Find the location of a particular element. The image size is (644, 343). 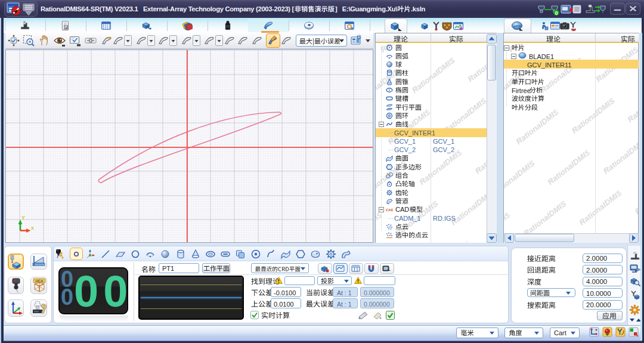

svg-text: UCA is located at coordinates (40, 281).